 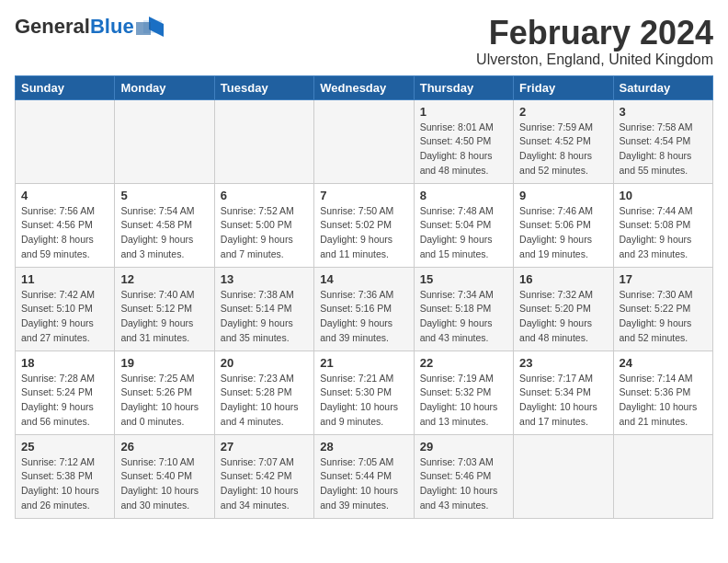 What do you see at coordinates (364, 309) in the screenshot?
I see `week-row-3: 11Sunrise: 7:42 AMSunset: 5:10 PMDayligh…` at bounding box center [364, 309].